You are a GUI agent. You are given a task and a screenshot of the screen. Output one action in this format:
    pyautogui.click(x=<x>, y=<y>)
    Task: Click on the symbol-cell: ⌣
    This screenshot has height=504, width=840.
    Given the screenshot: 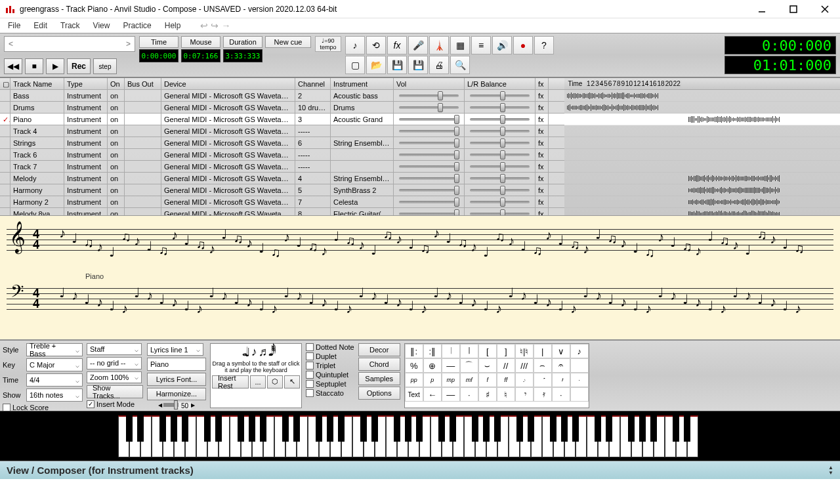 What is the action you would take?
    pyautogui.click(x=488, y=366)
    